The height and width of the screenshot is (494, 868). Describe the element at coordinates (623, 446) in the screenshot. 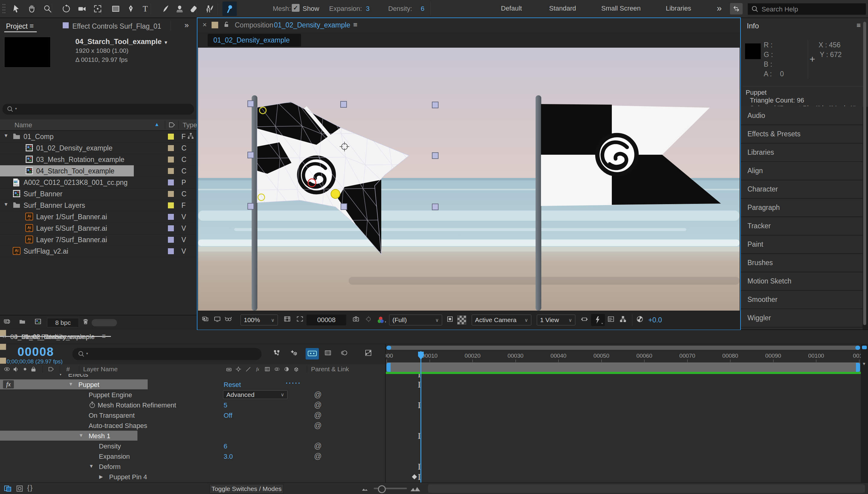

I see `density-lane` at that location.